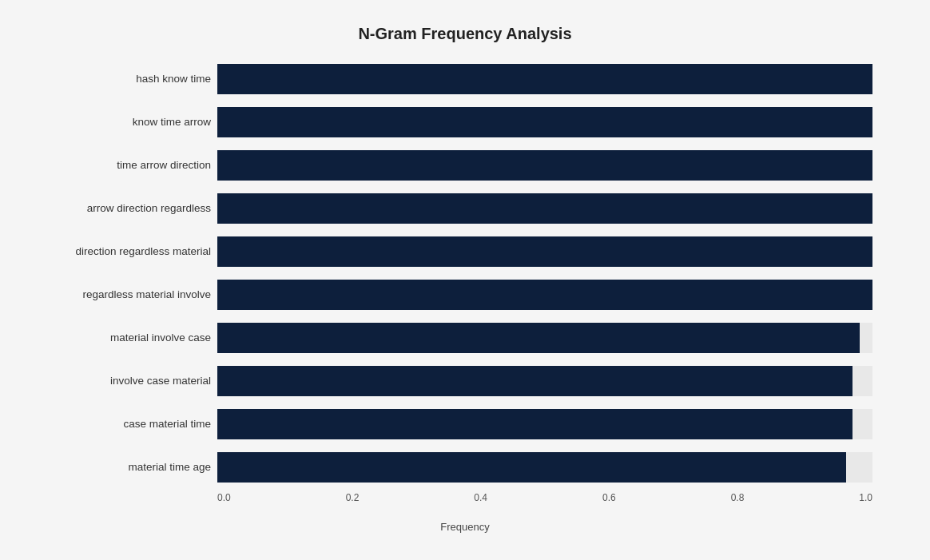 The width and height of the screenshot is (930, 560). Describe the element at coordinates (545, 295) in the screenshot. I see `bar-row: regardless material involve` at that location.